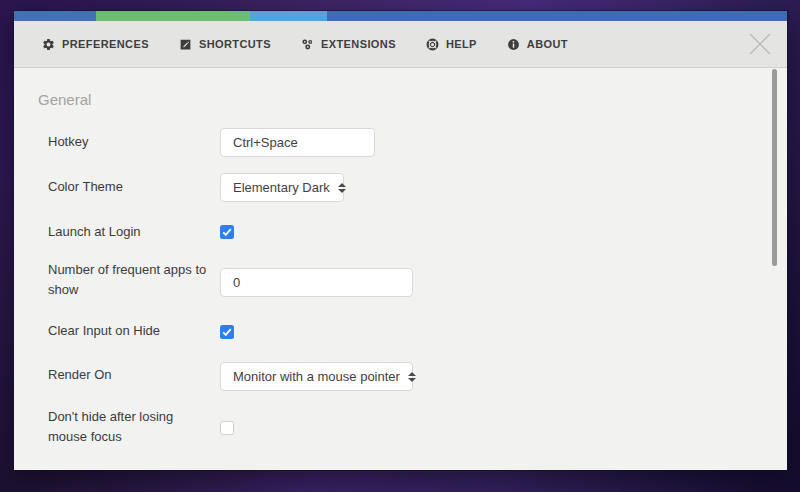 This screenshot has width=800, height=492. Describe the element at coordinates (64, 100) in the screenshot. I see `section-title-general: General` at that location.